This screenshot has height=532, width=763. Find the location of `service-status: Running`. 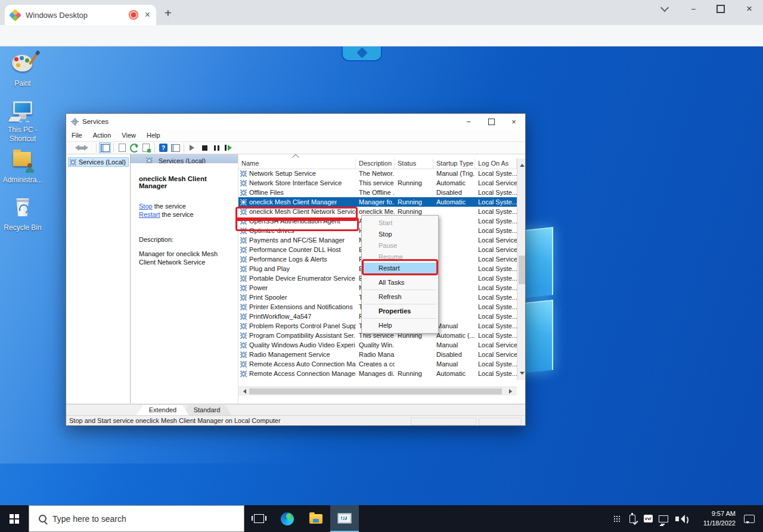

service-status: Running is located at coordinates (414, 202).